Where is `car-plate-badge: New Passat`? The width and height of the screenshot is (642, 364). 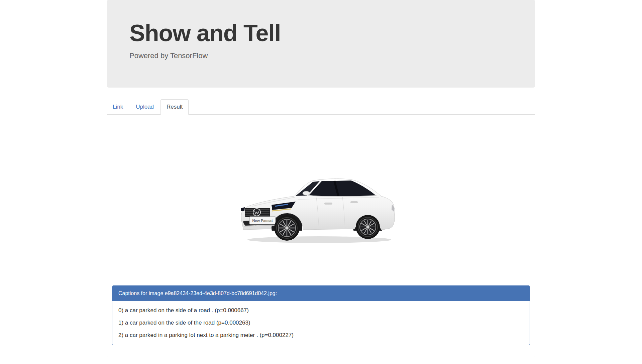 car-plate-badge: New Passat is located at coordinates (262, 221).